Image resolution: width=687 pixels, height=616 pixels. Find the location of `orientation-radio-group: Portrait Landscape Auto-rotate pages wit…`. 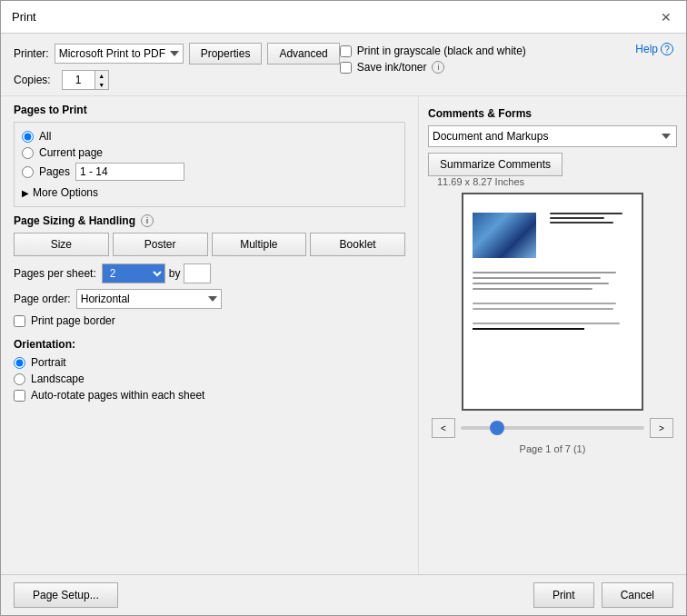

orientation-radio-group: Portrait Landscape Auto-rotate pages wit… is located at coordinates (209, 379).